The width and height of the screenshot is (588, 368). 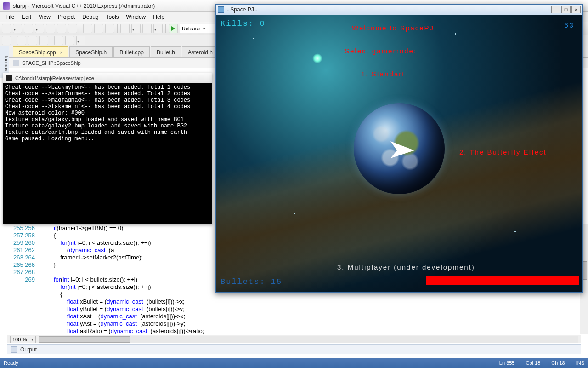 I want to click on tab-label: SpaceShip.cpp, so click(x=38, y=52).